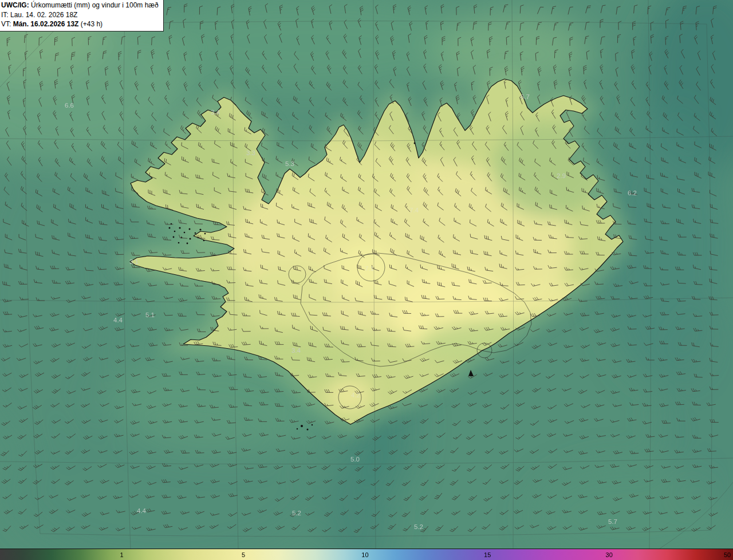  Describe the element at coordinates (365, 554) in the screenshot. I see `colorbar-tick-label: 10` at that location.